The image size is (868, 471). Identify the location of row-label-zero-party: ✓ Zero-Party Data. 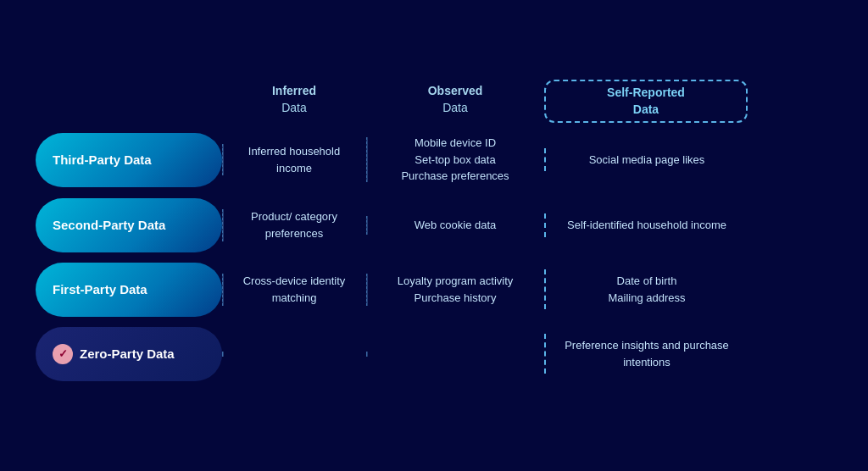
(129, 354).